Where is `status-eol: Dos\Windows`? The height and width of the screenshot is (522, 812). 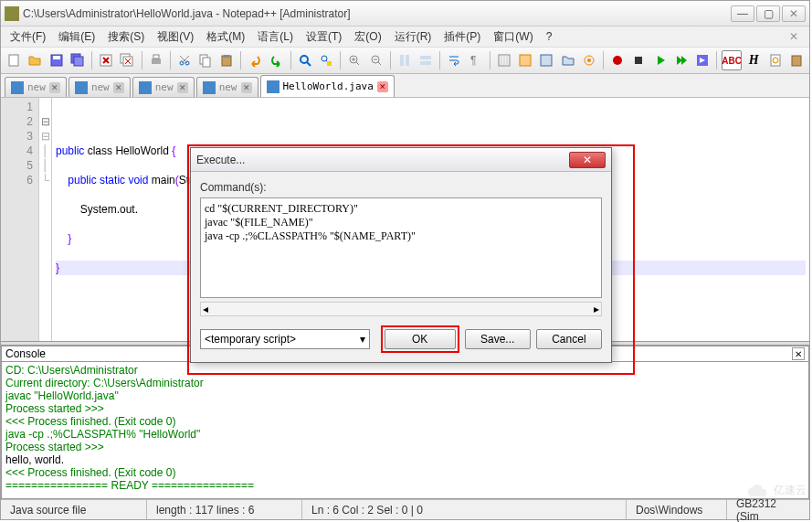 status-eol: Dos\Windows is located at coordinates (677, 510).